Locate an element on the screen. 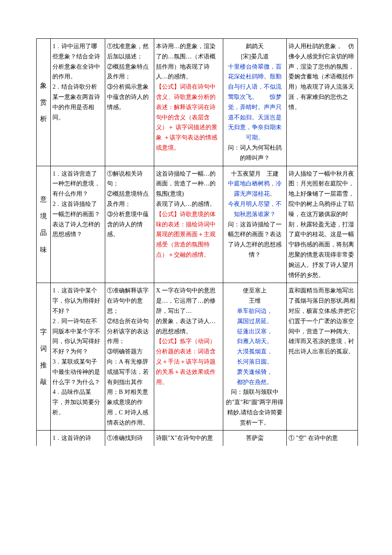  questions-cell: 1．这首诗的诗 is located at coordinates (78, 438).